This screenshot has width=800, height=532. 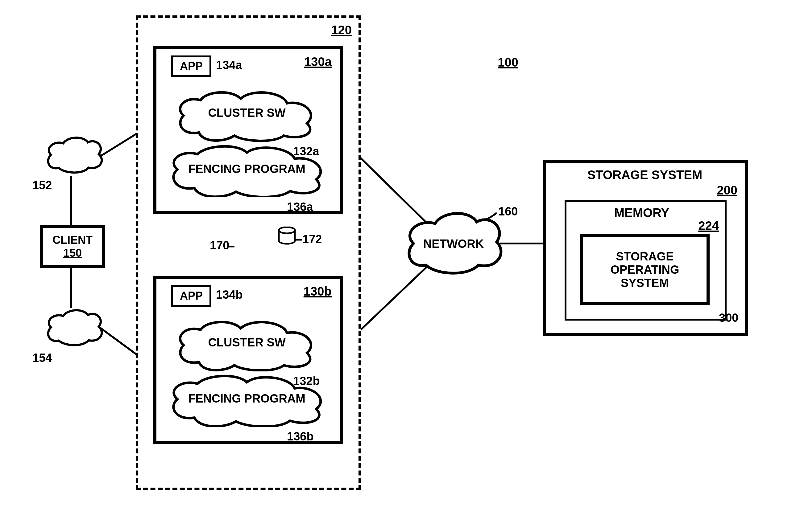 What do you see at coordinates (500, 62) in the screenshot?
I see `figure-ref: 100` at bounding box center [500, 62].